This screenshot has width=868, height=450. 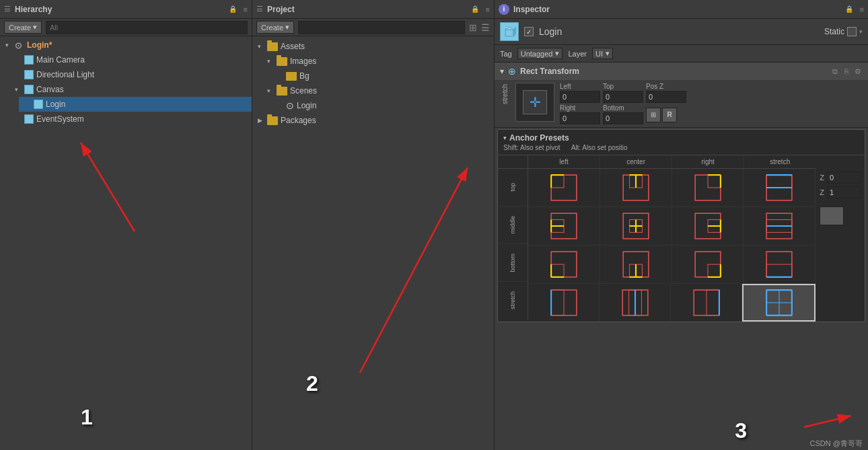 I want to click on static-checkbox, so click(x=852, y=32).